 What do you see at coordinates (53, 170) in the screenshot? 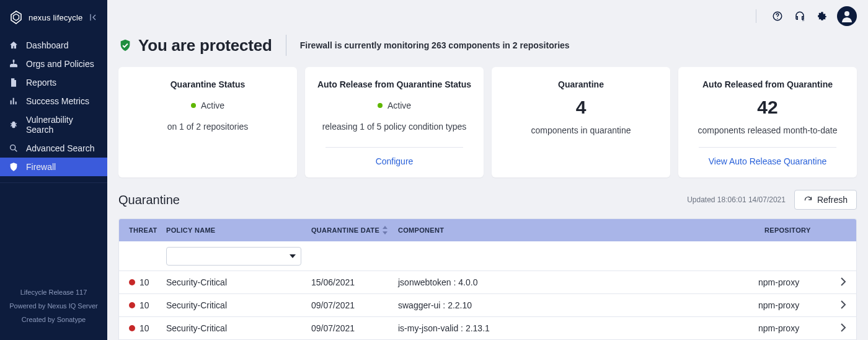
I see `sidebar: nexus lifecycle Dashboard Orgs and Polic…` at bounding box center [53, 170].